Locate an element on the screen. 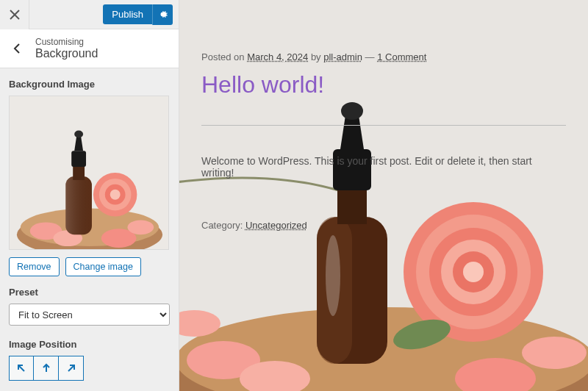 The height and width of the screenshot is (391, 588). meta-sep: — is located at coordinates (370, 57).